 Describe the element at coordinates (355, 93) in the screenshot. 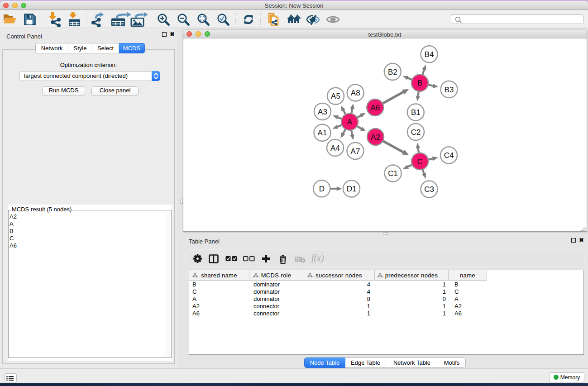

I see `svg-text: A8` at that location.